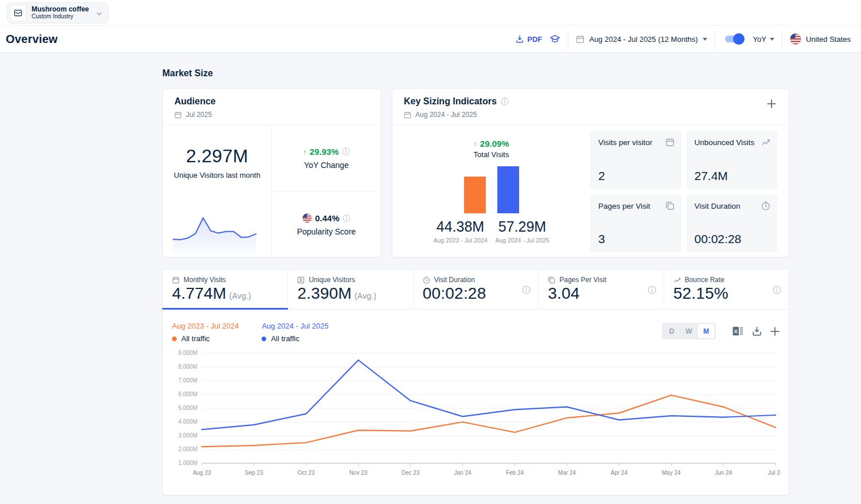  What do you see at coordinates (701, 294) in the screenshot?
I see `bounce-rate-value: 52.15%` at bounding box center [701, 294].